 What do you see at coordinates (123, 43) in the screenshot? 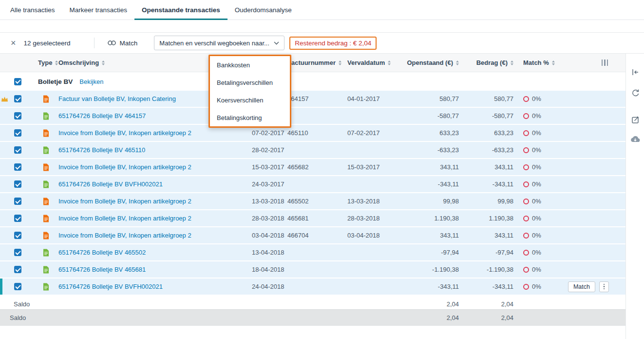
I see `match-button: Match` at bounding box center [123, 43].